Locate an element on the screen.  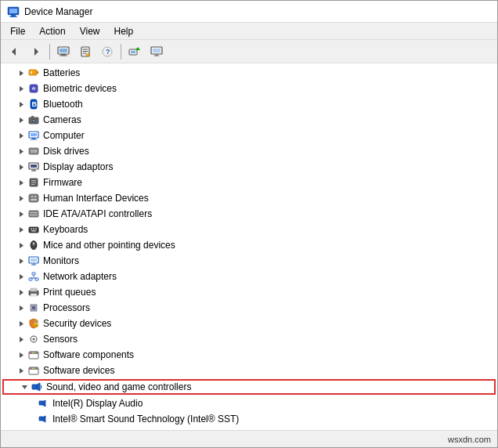
tree-item-security: 🔒Security devices is located at coordinates (249, 323).